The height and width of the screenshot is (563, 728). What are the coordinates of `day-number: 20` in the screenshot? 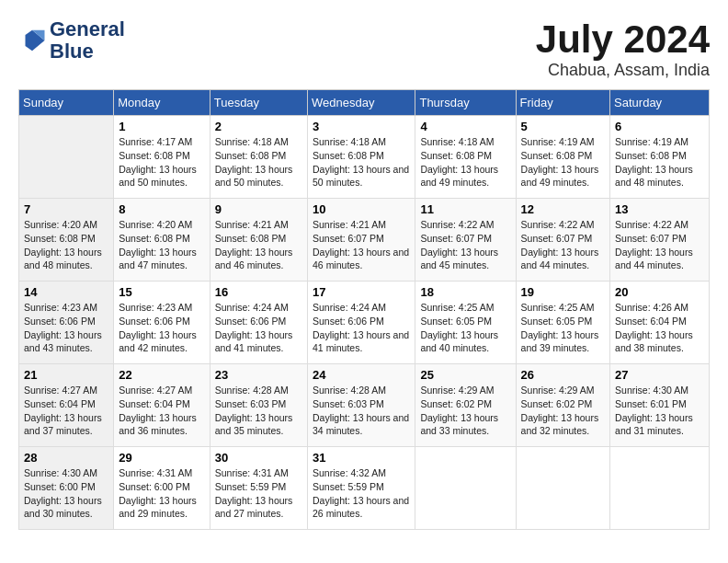 It's located at (660, 293).